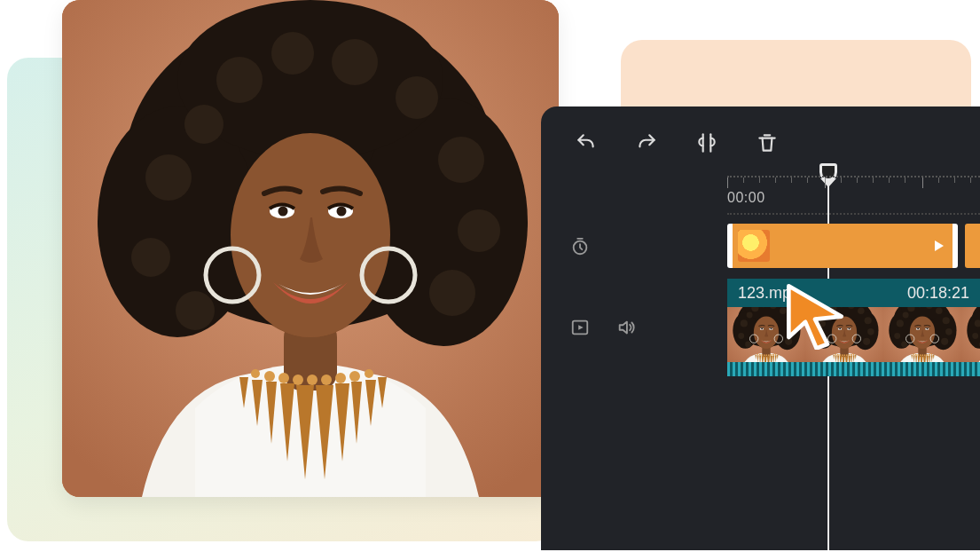  I want to click on timeline-toolbar, so click(761, 141).